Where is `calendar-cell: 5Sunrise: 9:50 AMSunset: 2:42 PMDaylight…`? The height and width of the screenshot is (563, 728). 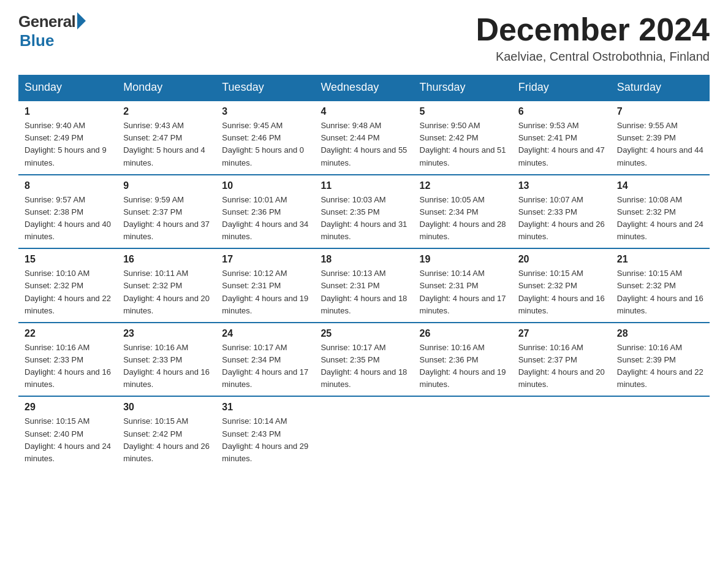 calendar-cell: 5Sunrise: 9:50 AMSunset: 2:42 PMDaylight… is located at coordinates (463, 137).